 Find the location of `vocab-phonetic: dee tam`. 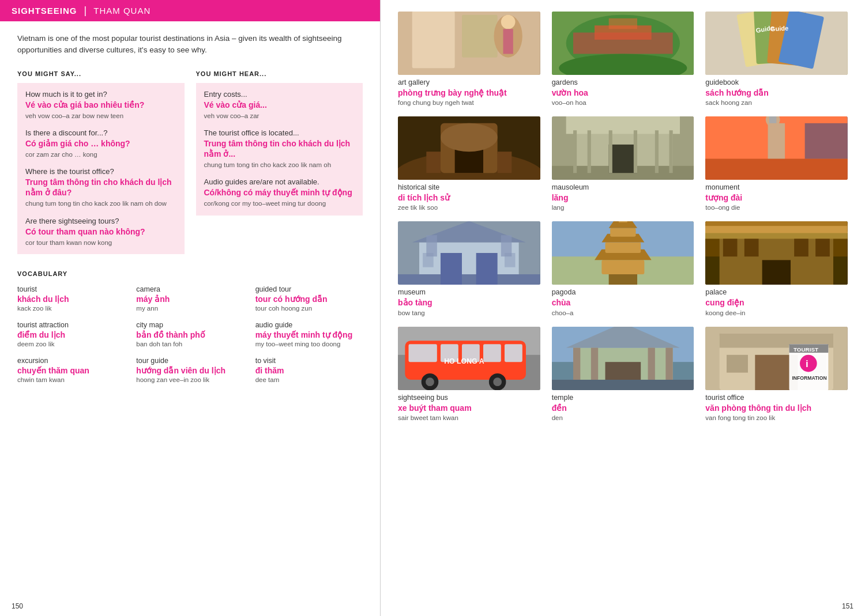

vocab-phonetic: dee tam is located at coordinates (309, 380).